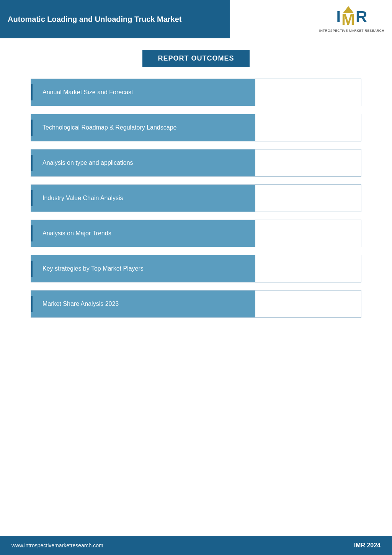 The width and height of the screenshot is (392, 555). What do you see at coordinates (115, 19) in the screenshot?
I see `header-title-bar: Automatic Loading and Unloading Truck Ma…` at bounding box center [115, 19].